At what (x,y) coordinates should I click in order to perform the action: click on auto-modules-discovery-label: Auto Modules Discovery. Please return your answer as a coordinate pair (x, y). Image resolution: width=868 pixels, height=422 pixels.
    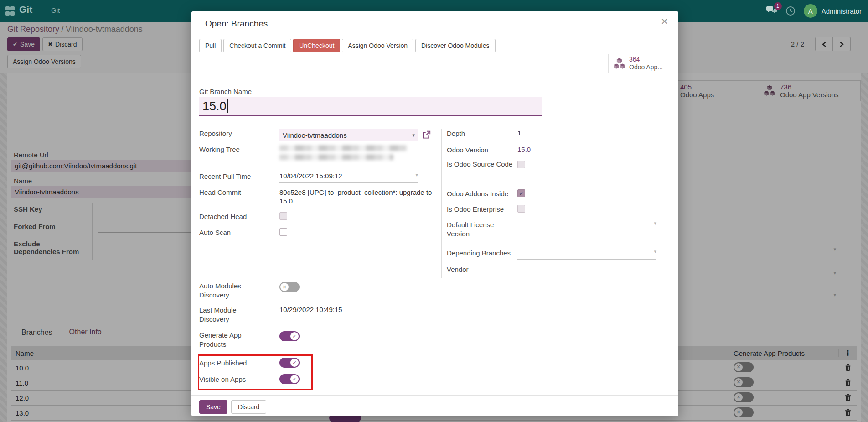
    Looking at the image, I should click on (233, 291).